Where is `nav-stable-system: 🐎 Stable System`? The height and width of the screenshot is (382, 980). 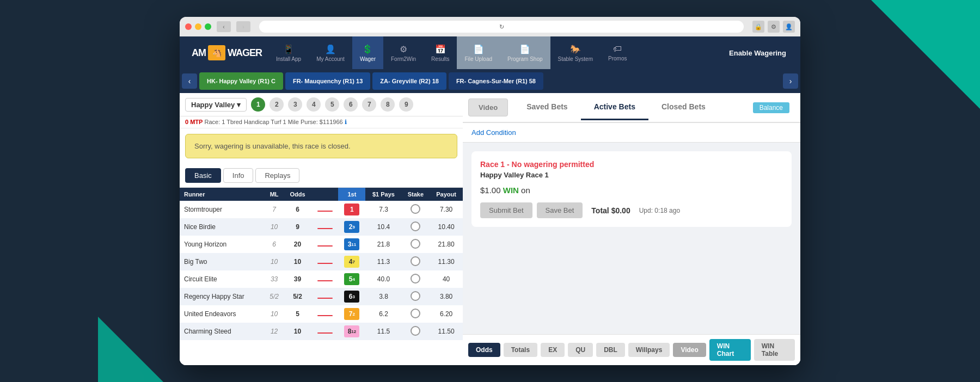 nav-stable-system: 🐎 Stable System is located at coordinates (575, 53).